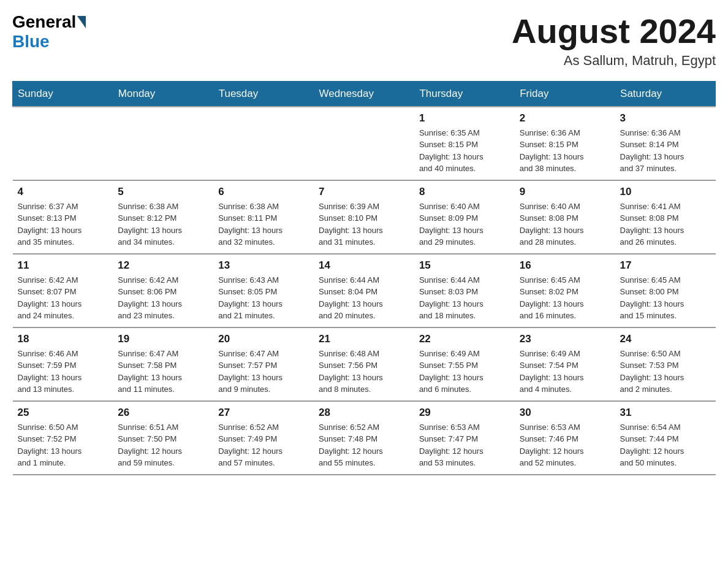  Describe the element at coordinates (163, 413) in the screenshot. I see `day-number: 26` at that location.